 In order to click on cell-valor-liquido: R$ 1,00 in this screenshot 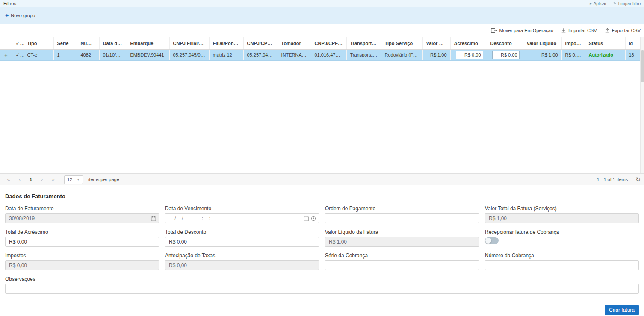, I will do `click(542, 55)`.